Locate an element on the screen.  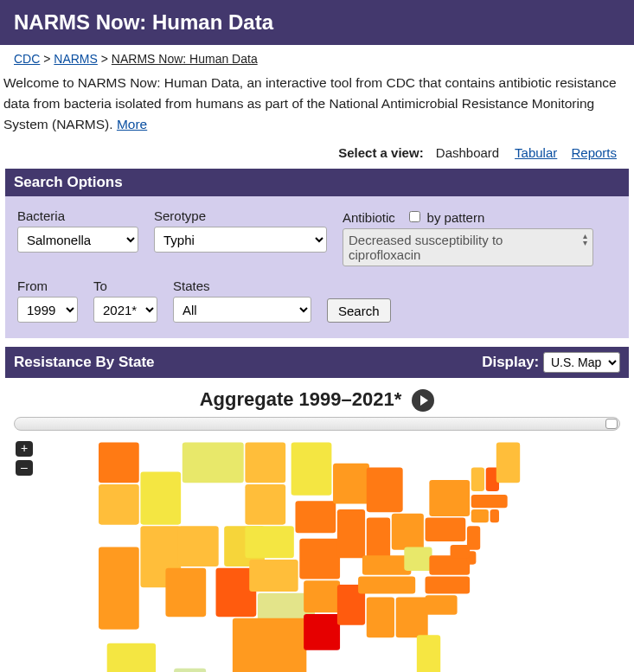
display-select: U.S. Map is located at coordinates (581, 362).